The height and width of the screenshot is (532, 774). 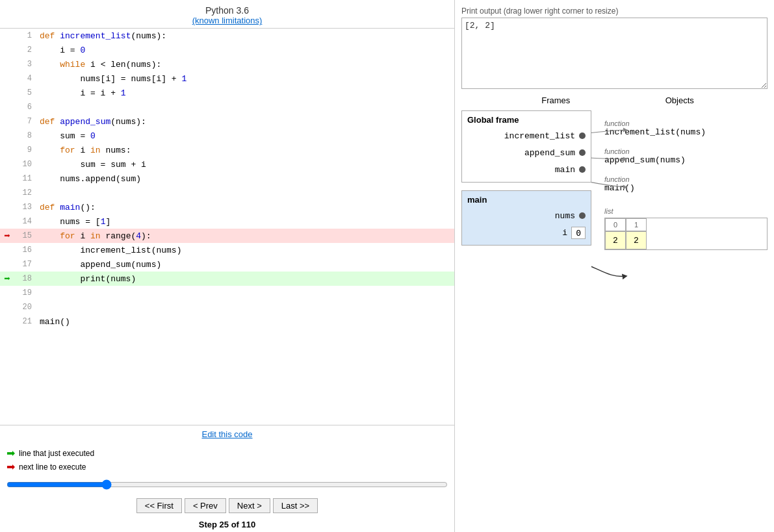 I want to click on line-num: 13, so click(x=26, y=207).